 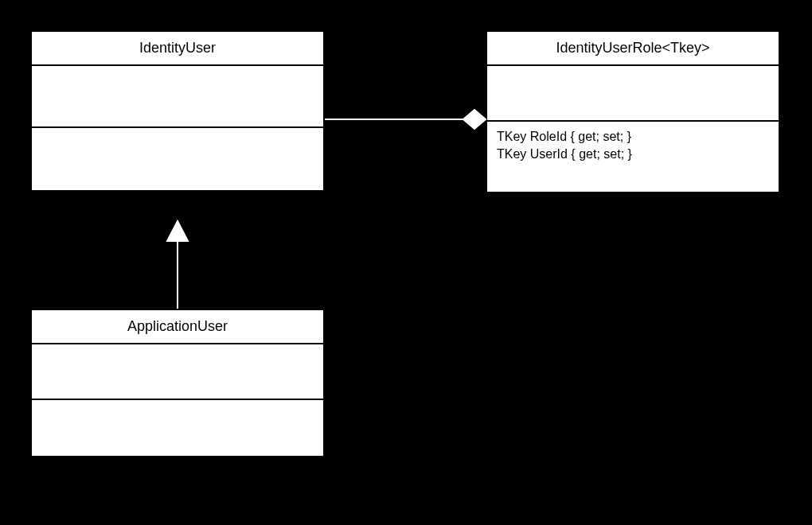 What do you see at coordinates (405, 119) in the screenshot?
I see `aggregation-connector` at bounding box center [405, 119].